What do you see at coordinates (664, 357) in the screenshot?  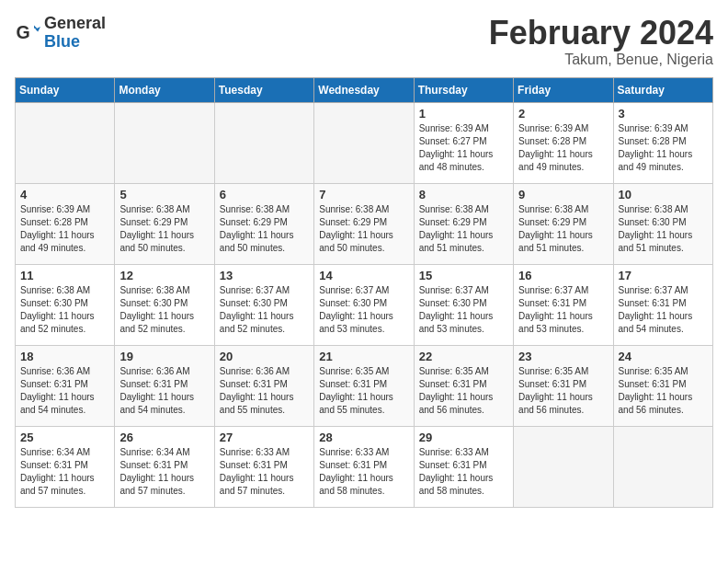 I see `day-number: 24` at bounding box center [664, 357].